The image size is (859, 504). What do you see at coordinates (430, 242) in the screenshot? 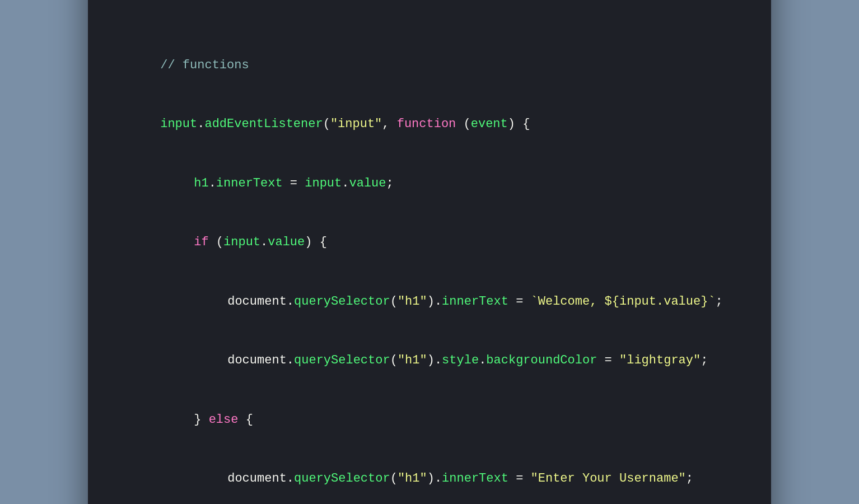
I see `code-line-5: if (input.value) {` at bounding box center [430, 242].